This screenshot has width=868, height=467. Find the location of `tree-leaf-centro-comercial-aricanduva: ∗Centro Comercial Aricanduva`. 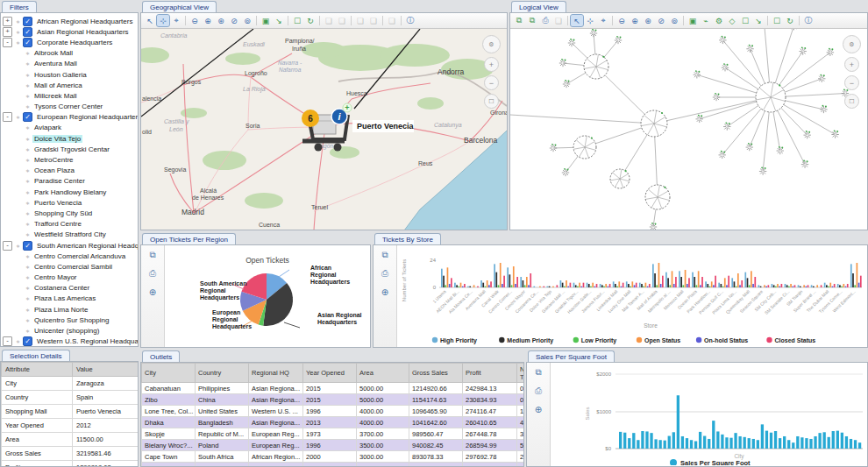

tree-leaf-centro-comercial-aricanduva: ∗Centro Comercial Aricanduva is located at coordinates (70, 256).